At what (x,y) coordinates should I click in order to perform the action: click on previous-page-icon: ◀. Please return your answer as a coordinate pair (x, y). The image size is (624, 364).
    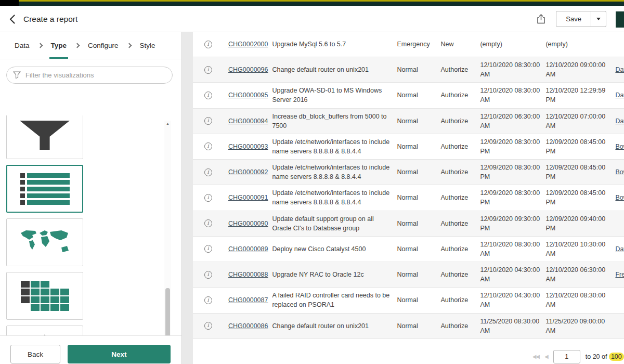
    Looking at the image, I should click on (546, 357).